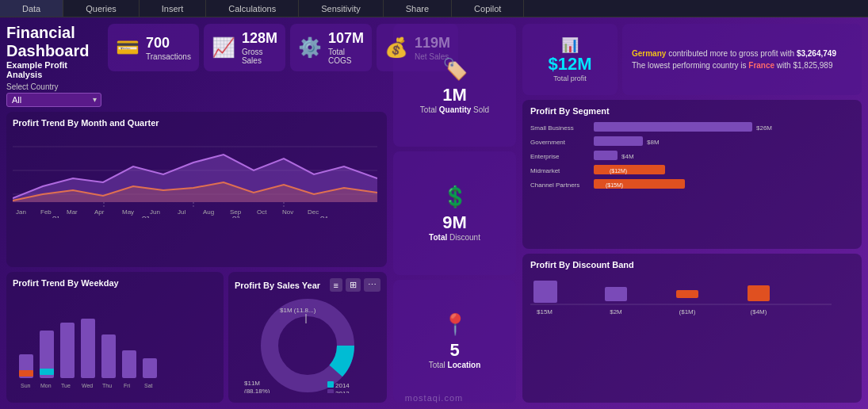 This screenshot has width=868, height=409. I want to click on discount-card: 💲 9M Total Discount, so click(455, 212).